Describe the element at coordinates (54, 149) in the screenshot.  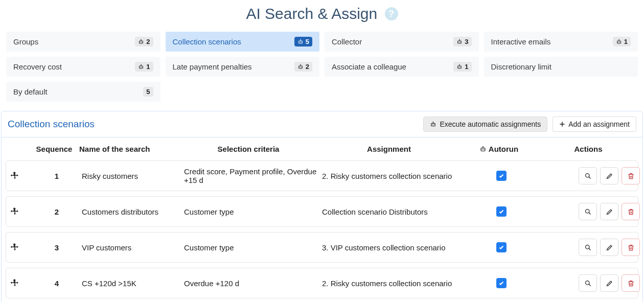
I see `col-sequence: Sequence` at that location.